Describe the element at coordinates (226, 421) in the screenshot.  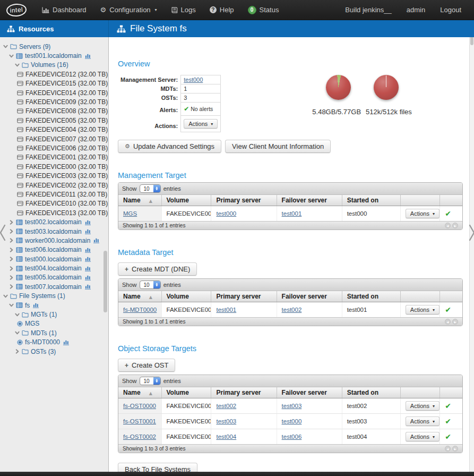
I see `primary-server-link: test003` at that location.